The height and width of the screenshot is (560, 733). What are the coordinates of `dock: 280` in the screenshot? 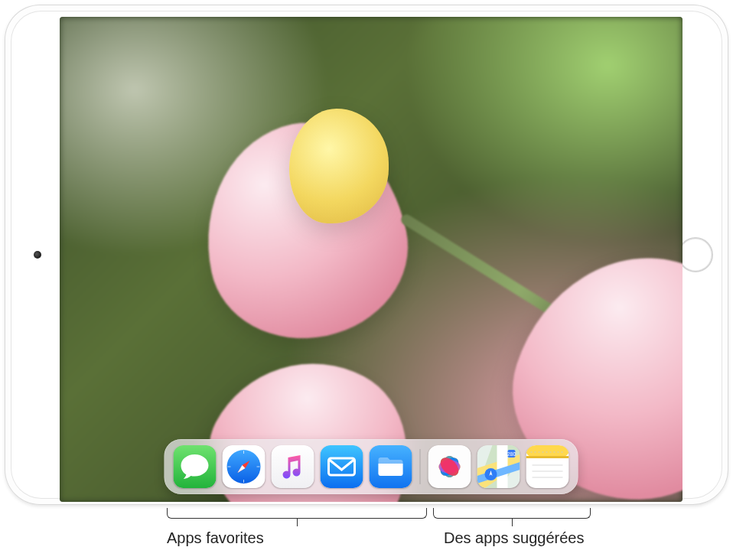 It's located at (372, 467).